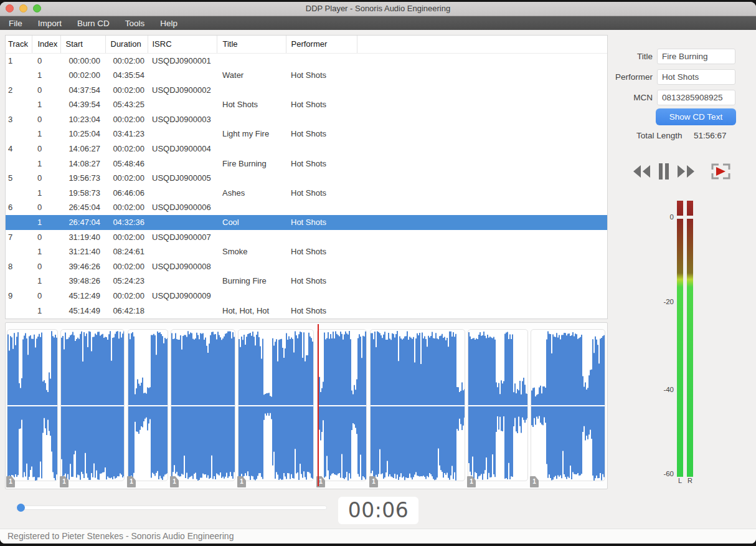  Describe the element at coordinates (661, 217) in the screenshot. I see `db-scale-label: 0` at that location.